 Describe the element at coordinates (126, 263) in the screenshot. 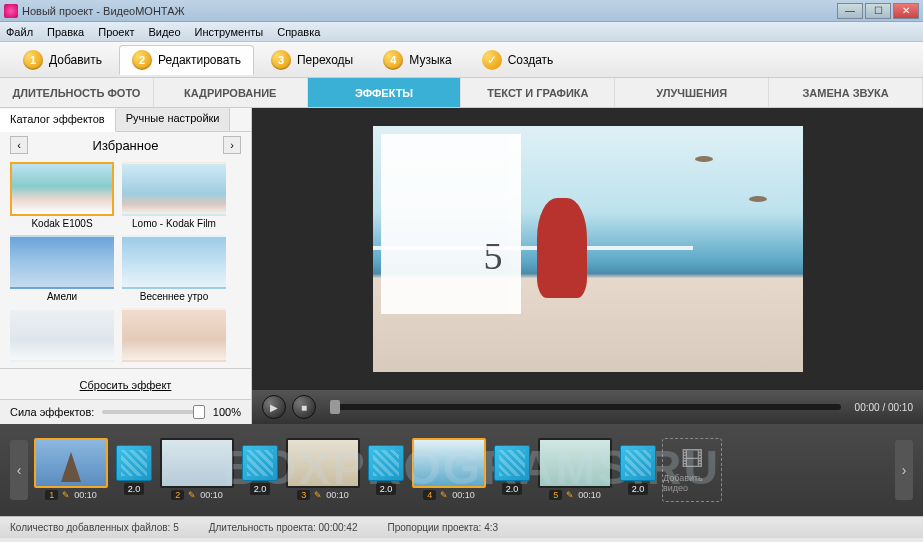

I see `effects-grid: Kodak E100S Lomo - Kodak Film Амели Весе…` at that location.